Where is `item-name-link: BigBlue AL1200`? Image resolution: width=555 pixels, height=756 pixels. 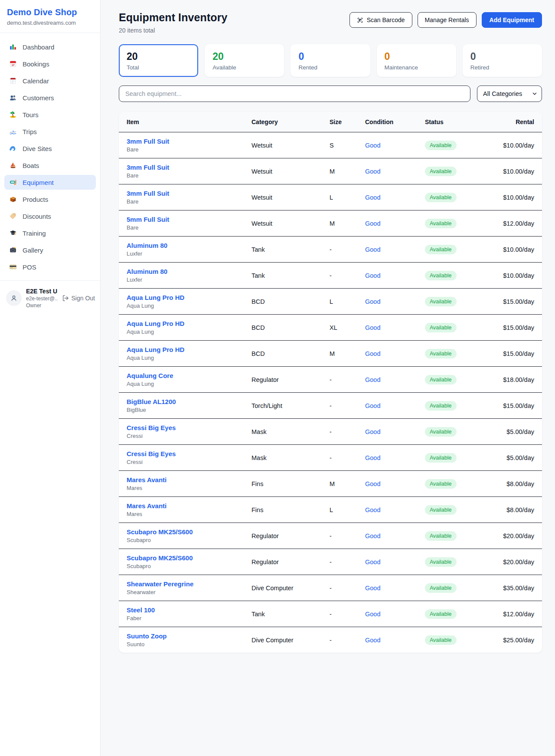
item-name-link: BigBlue AL1200 is located at coordinates (151, 402).